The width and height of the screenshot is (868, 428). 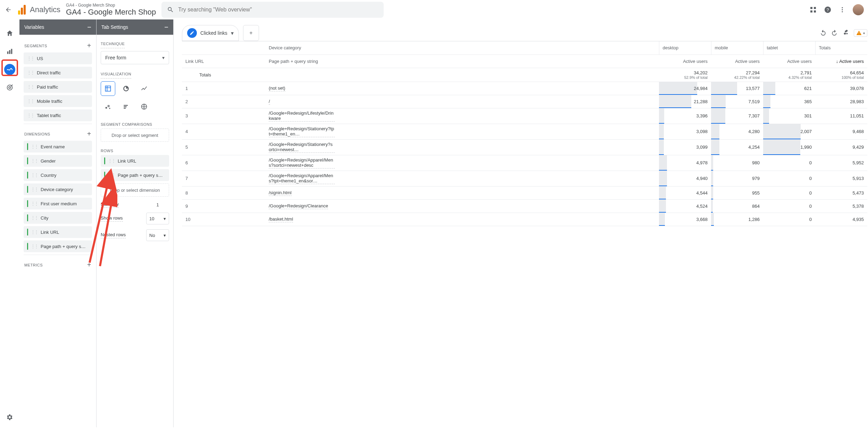 I want to click on share-icon, so click(x=846, y=33).